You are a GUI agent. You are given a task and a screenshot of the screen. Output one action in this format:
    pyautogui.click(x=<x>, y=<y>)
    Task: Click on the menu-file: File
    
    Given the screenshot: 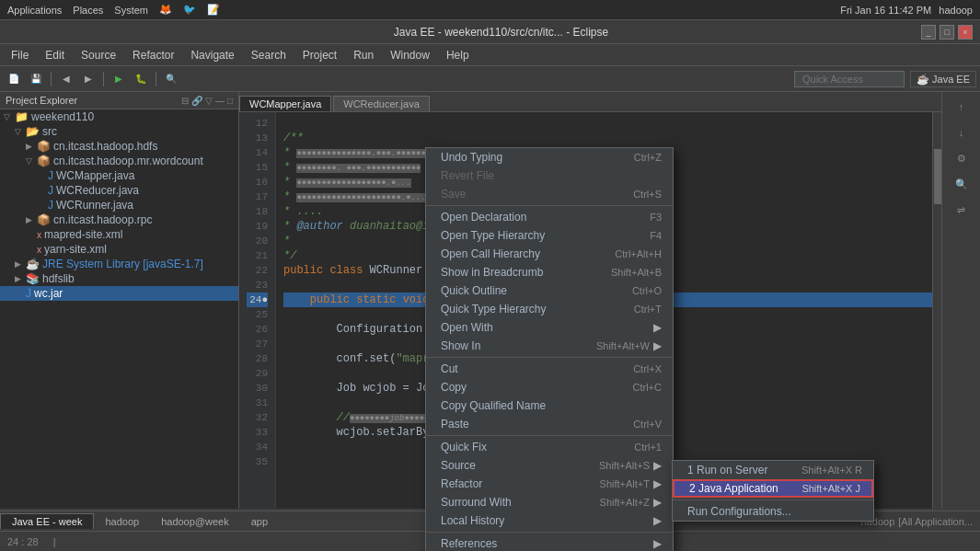 What is the action you would take?
    pyautogui.click(x=20, y=55)
    